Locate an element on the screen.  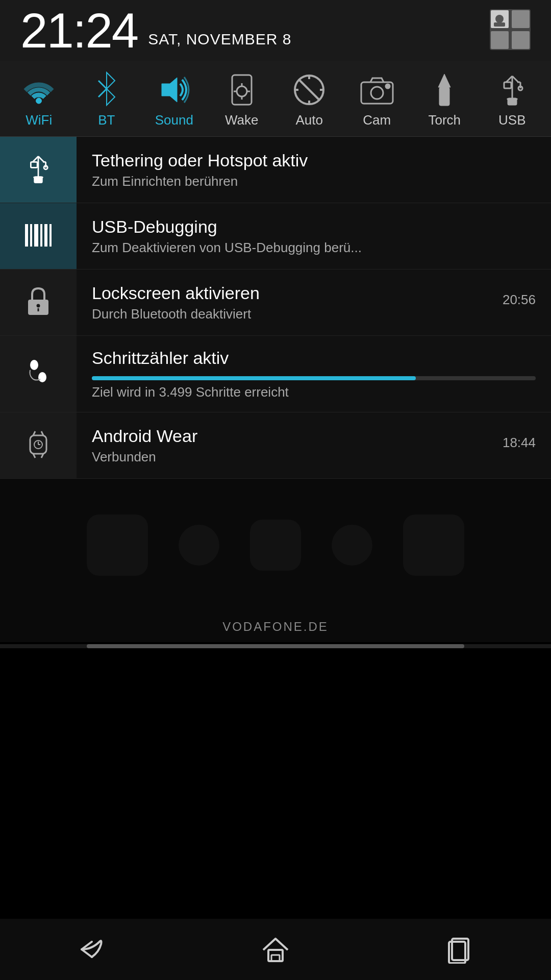
notif-title-lockscreen: Lockscreen aktivieren is located at coordinates (290, 293).